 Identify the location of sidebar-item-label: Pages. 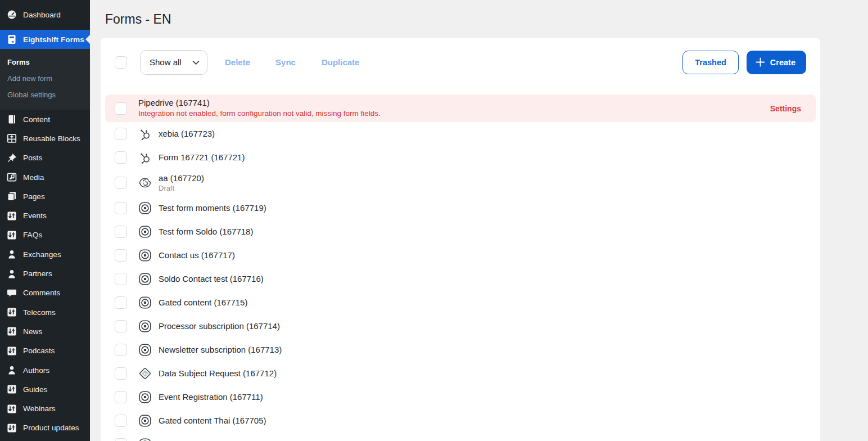
(34, 197).